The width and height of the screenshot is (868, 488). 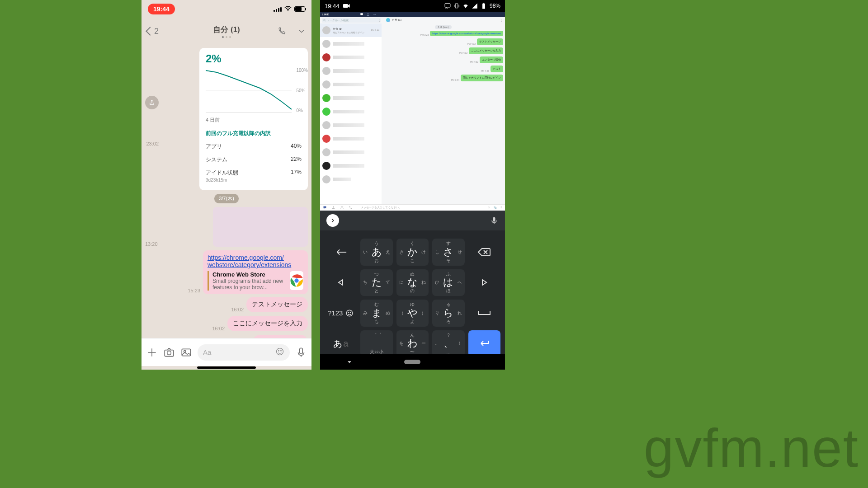 What do you see at coordinates (226, 185) in the screenshot?
I see `ios-phone-frame: 19:44 2 自分 (1)` at bounding box center [226, 185].